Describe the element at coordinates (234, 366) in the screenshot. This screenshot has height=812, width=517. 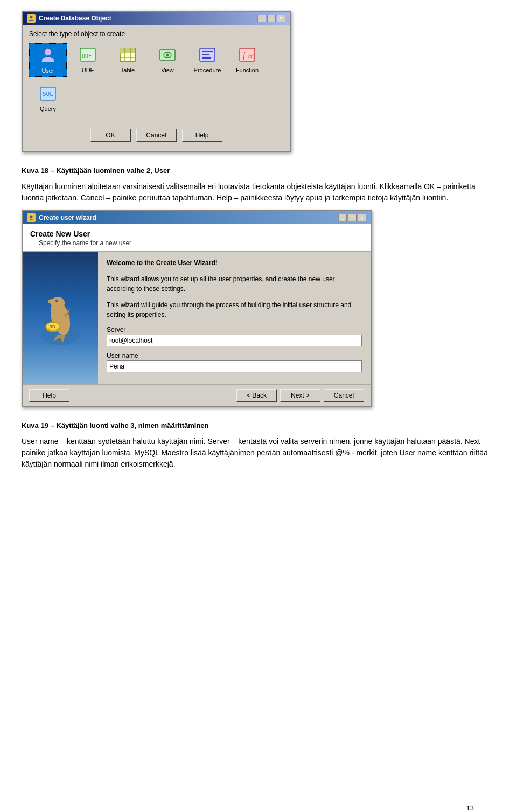
I see `username-input` at that location.